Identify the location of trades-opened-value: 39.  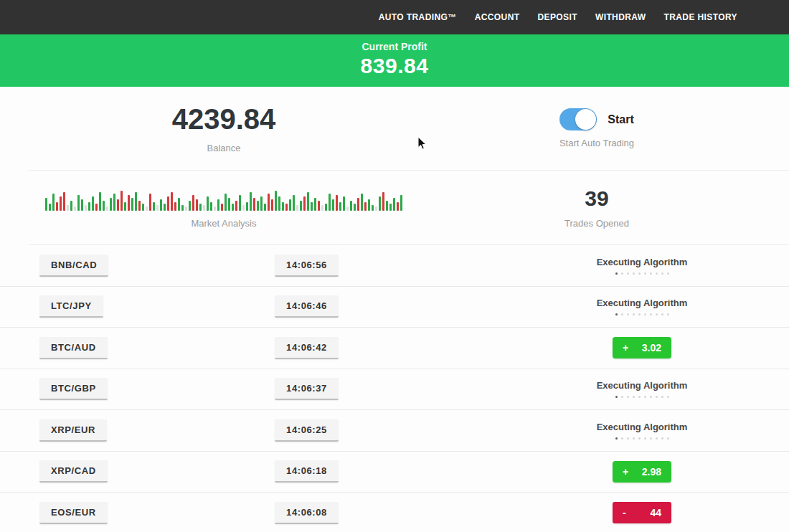
(597, 199).